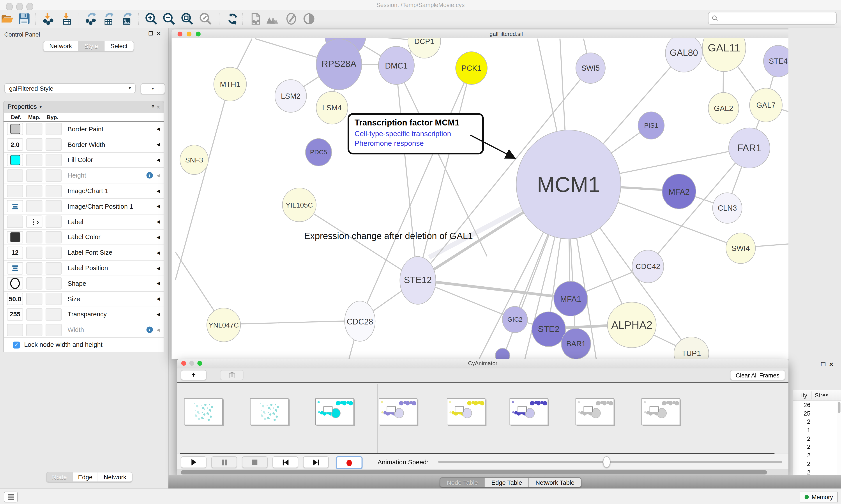  I want to click on network-node-bar1: BAR1, so click(576, 344).